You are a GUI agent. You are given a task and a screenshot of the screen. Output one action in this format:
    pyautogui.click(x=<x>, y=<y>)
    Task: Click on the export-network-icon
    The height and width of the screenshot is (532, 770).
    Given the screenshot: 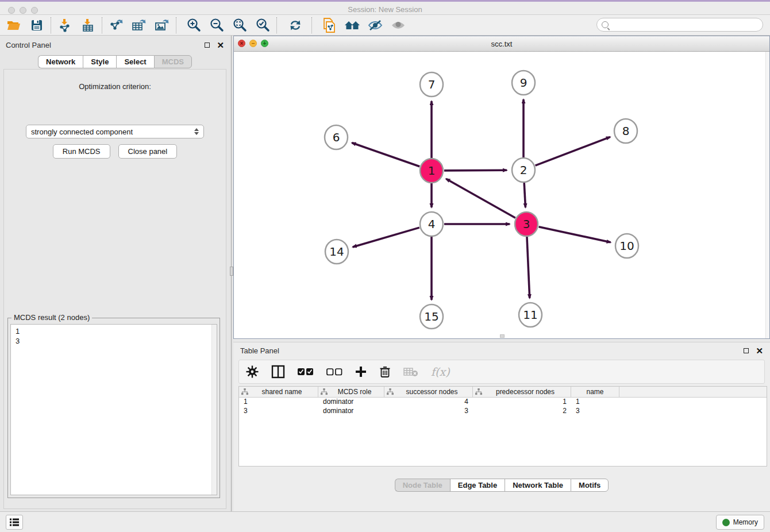 What is the action you would take?
    pyautogui.click(x=116, y=25)
    